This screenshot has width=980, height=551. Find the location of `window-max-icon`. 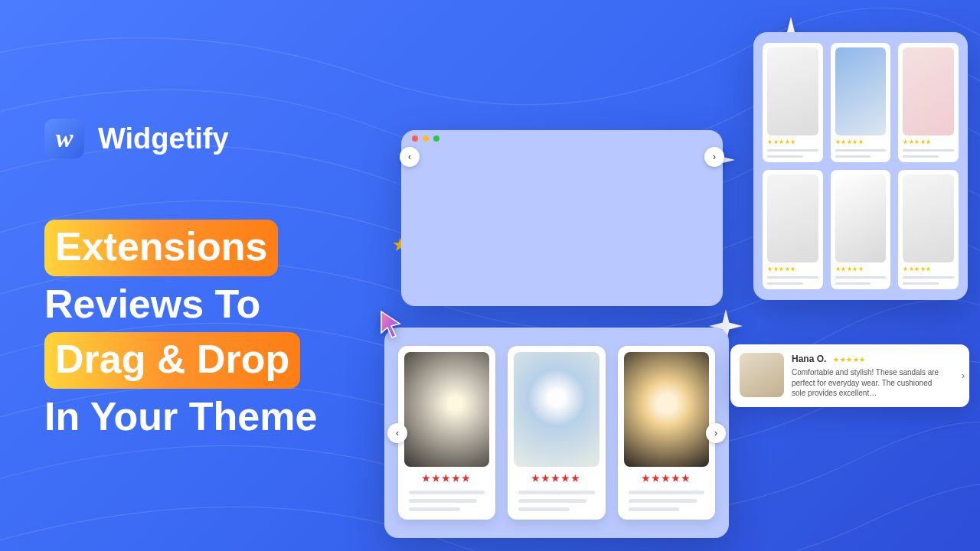

window-max-icon is located at coordinates (436, 139).